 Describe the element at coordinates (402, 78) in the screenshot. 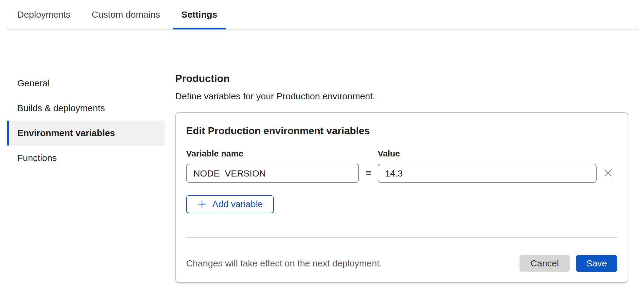

I see `page-title: Production` at that location.